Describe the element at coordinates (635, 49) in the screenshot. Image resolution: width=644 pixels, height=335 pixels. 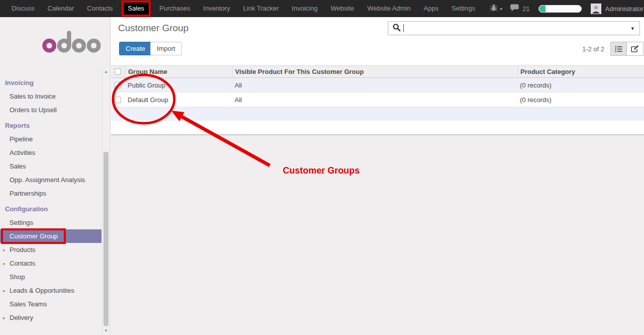
I see `form-view-button` at that location.